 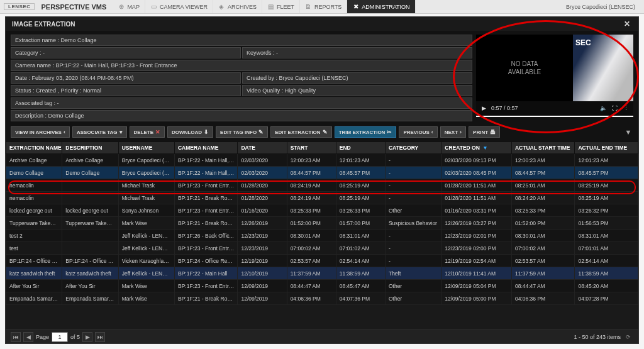 What do you see at coordinates (301, 132) in the screenshot?
I see `edit-extraction-button: EDIT EXTRACTION✎` at bounding box center [301, 132].